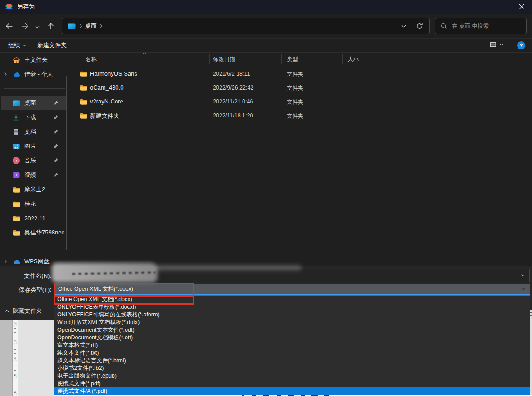 The image size is (532, 396). I want to click on filetype-option: 纯文本文件(*.txt), so click(292, 353).